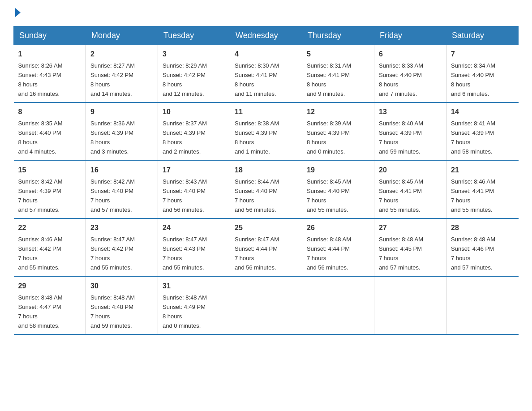 The image size is (532, 411). What do you see at coordinates (40, 253) in the screenshot?
I see `day-info: Sunrise: 8:46 AMSunset: 4:42 PM7 hoursan…` at bounding box center [40, 253].